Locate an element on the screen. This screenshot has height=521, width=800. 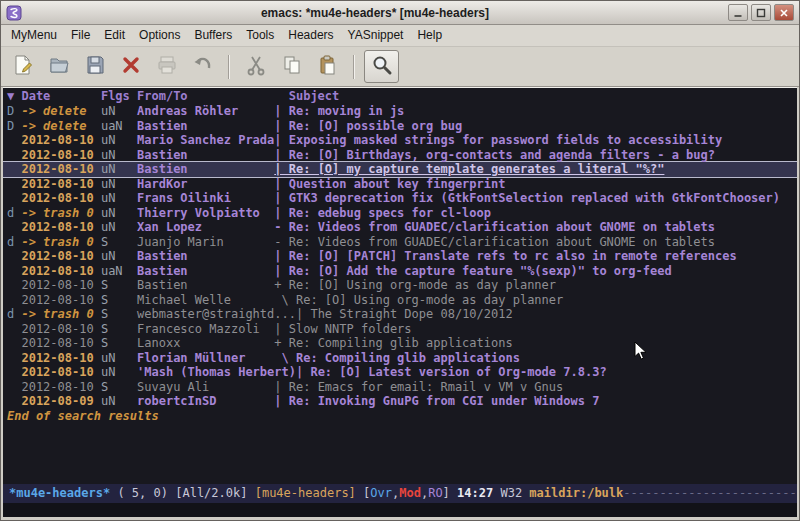
open-folder-icon is located at coordinates (59, 67).